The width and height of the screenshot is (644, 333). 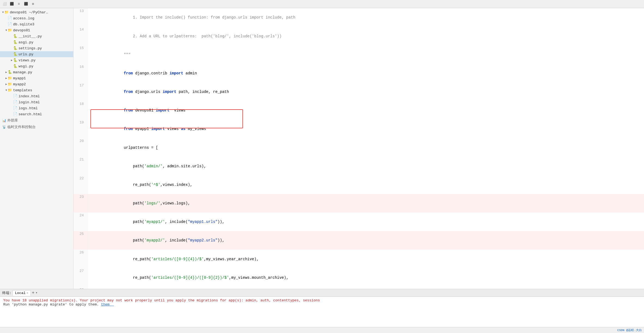 I want to click on line-content: path('admin/', admin.site.urls),, so click(x=366, y=166).